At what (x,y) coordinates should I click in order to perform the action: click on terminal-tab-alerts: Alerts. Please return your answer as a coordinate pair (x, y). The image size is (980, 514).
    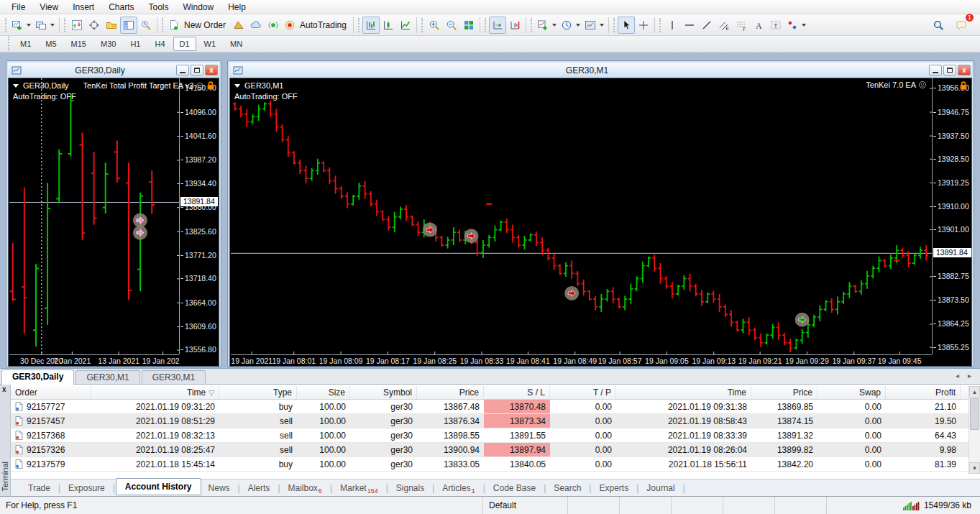
    Looking at the image, I should click on (259, 488).